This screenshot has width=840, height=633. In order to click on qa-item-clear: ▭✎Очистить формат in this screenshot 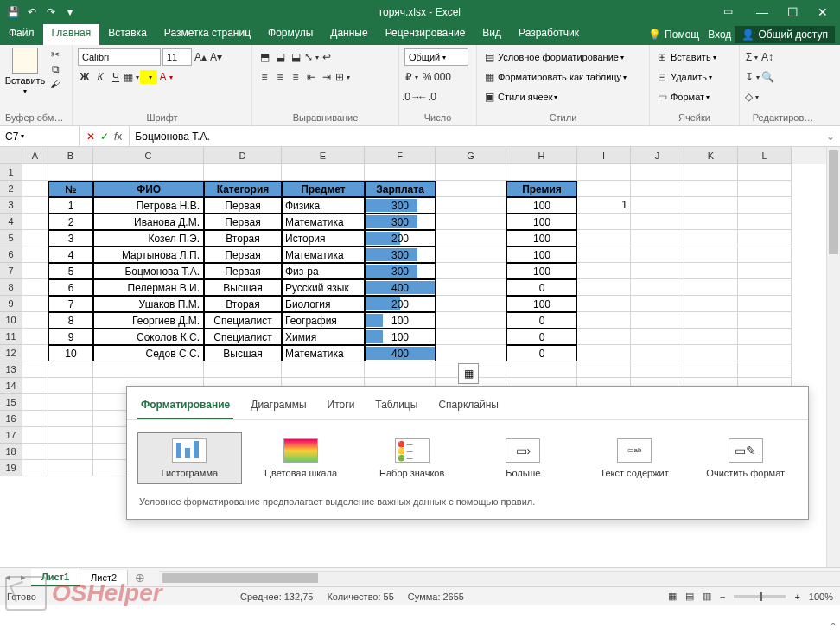, I will do `click(745, 458)`.